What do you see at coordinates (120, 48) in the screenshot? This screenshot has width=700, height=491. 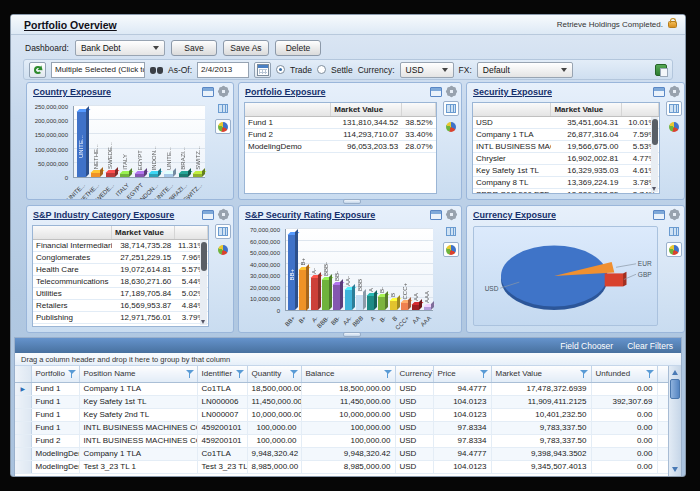 I see `dashboard-select: Bank Debt` at bounding box center [120, 48].